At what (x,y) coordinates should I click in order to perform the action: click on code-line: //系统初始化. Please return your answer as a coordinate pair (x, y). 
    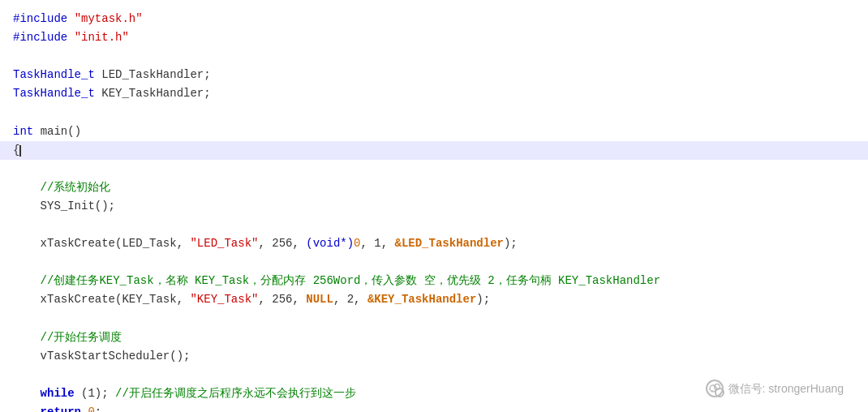
    Looking at the image, I should click on (434, 188).